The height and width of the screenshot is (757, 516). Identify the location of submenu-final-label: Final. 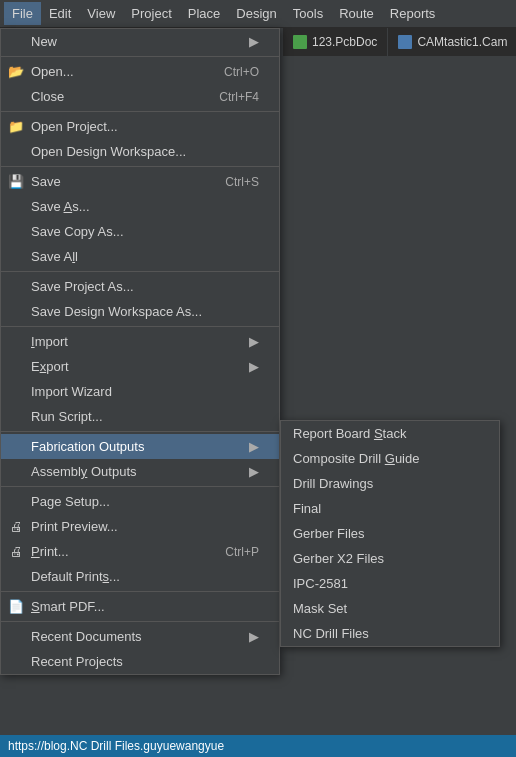
(307, 508).